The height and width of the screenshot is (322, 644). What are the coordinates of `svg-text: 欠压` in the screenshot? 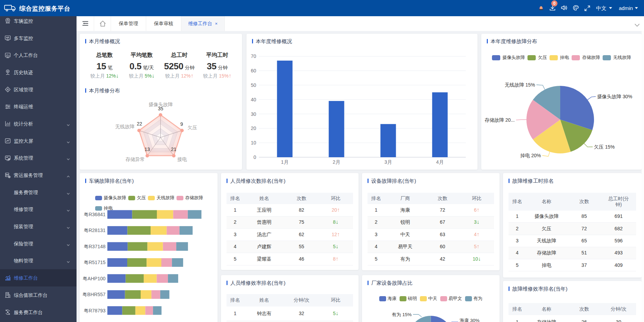 It's located at (192, 128).